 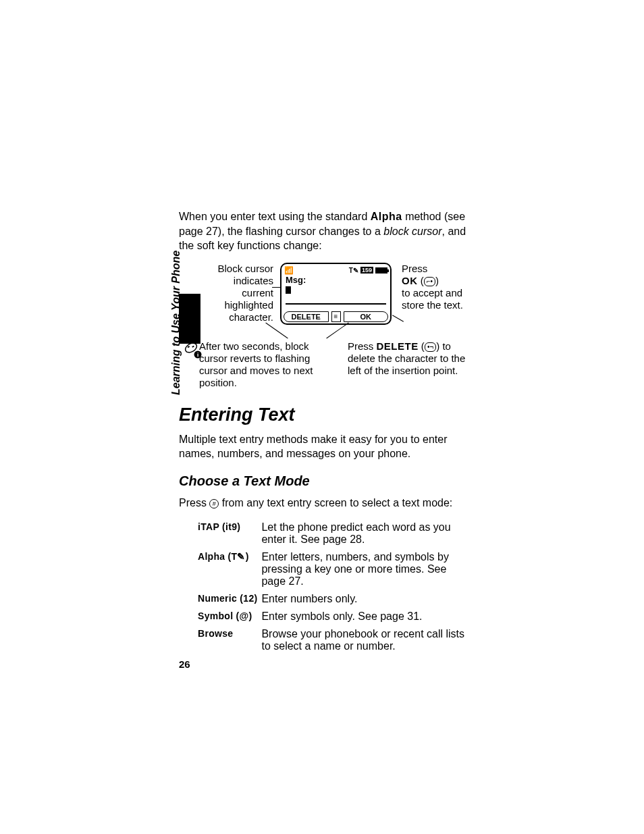 I want to click on callout-revert: After two seconds, block cursor reverts …, so click(x=258, y=365).